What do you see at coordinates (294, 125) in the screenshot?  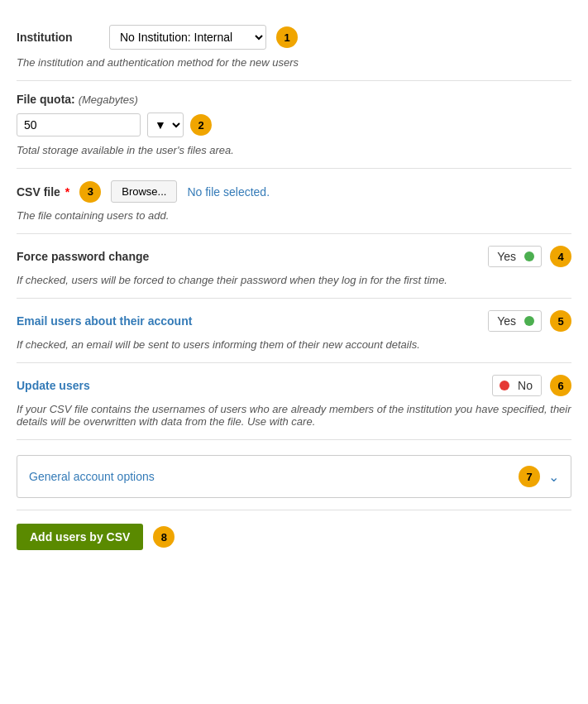 I see `file-quota-section: File quota: (Megabytes) ▼ 2 Total storag…` at bounding box center [294, 125].